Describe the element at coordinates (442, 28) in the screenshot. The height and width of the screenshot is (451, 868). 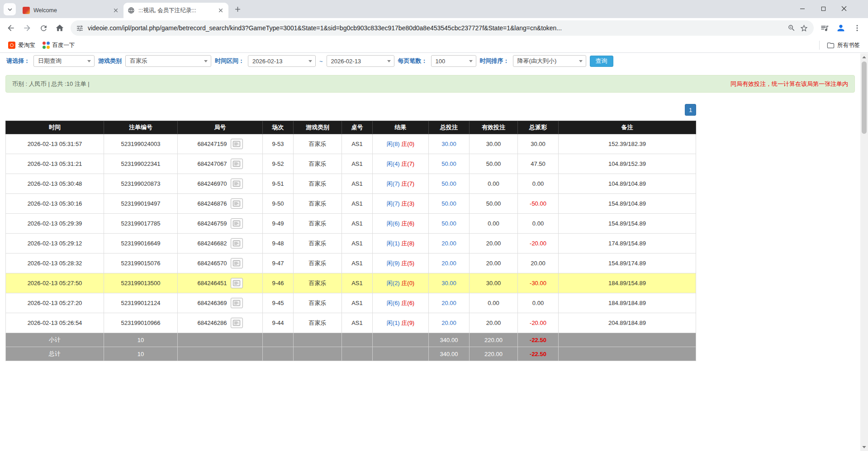
I see `url-bar: videoie.com/ipl/portal.php/game/betrecor…` at that location.